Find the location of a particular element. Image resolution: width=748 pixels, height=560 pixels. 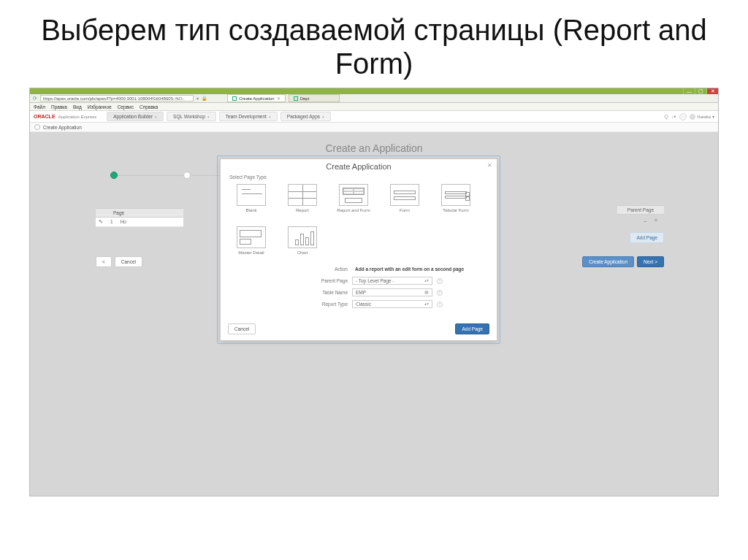

menu-help: Справка is located at coordinates (149, 107).